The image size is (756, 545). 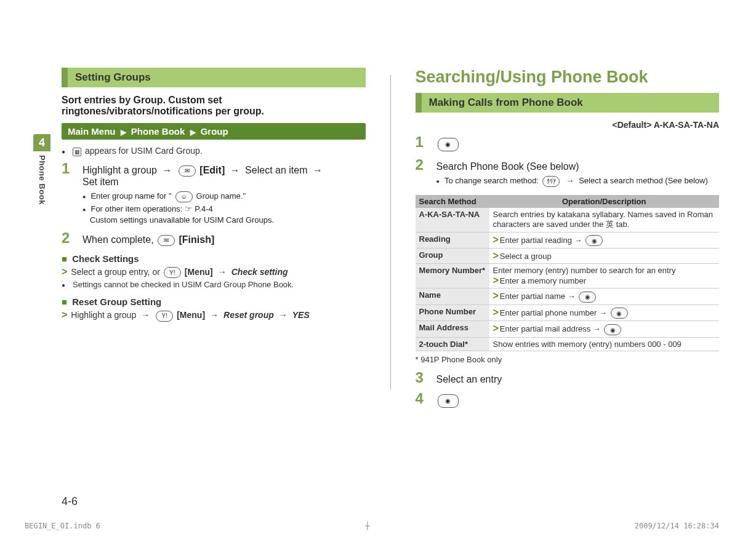 I want to click on crop-mark-icon: ┼, so click(x=367, y=526).